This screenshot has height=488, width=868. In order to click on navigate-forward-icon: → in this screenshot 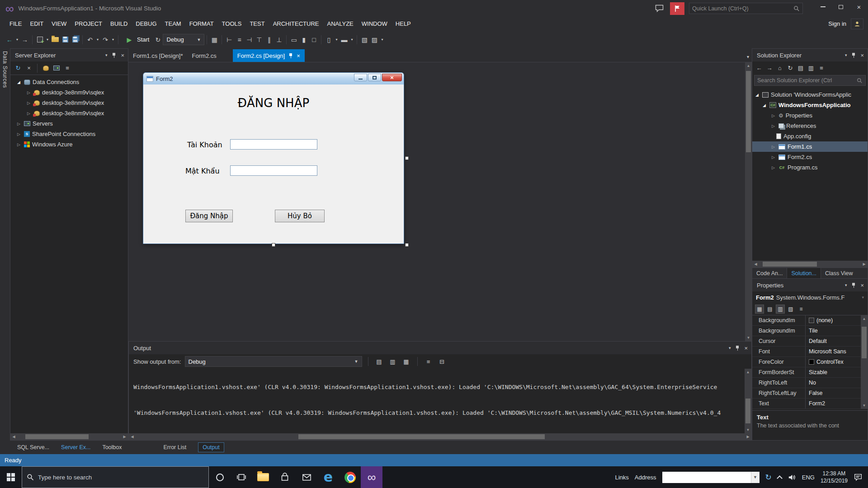, I will do `click(25, 40)`.